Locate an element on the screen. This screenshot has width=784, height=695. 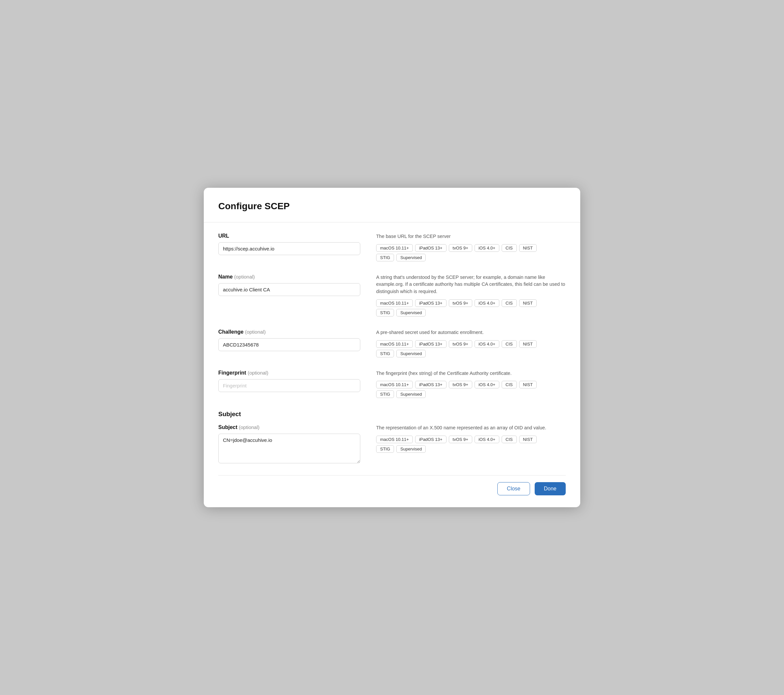
challenge-field-row: Challenge (optional) A pre-shared secret… is located at coordinates (392, 344).